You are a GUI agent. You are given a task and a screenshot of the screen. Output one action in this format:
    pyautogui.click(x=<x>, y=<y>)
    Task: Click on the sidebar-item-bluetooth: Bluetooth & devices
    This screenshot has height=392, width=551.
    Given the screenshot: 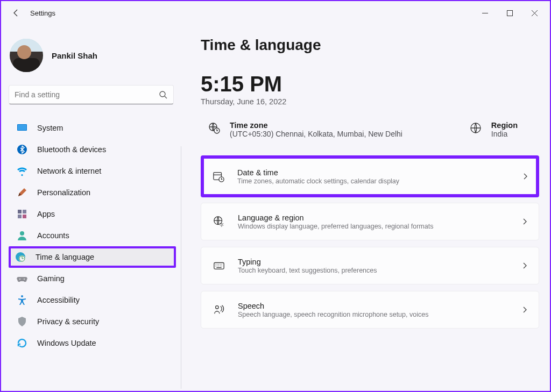 What is the action you would take?
    pyautogui.click(x=93, y=149)
    